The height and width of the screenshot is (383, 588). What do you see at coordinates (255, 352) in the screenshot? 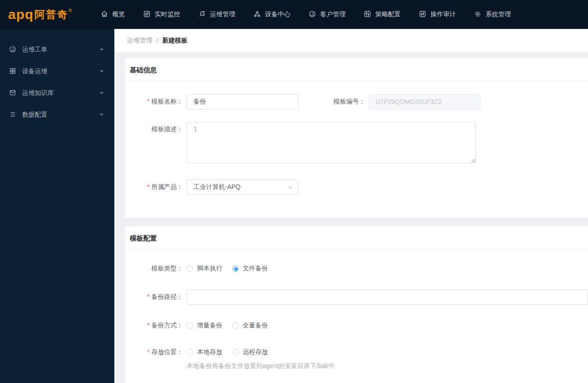
I see `radio-label: 远程存放` at bounding box center [255, 352].